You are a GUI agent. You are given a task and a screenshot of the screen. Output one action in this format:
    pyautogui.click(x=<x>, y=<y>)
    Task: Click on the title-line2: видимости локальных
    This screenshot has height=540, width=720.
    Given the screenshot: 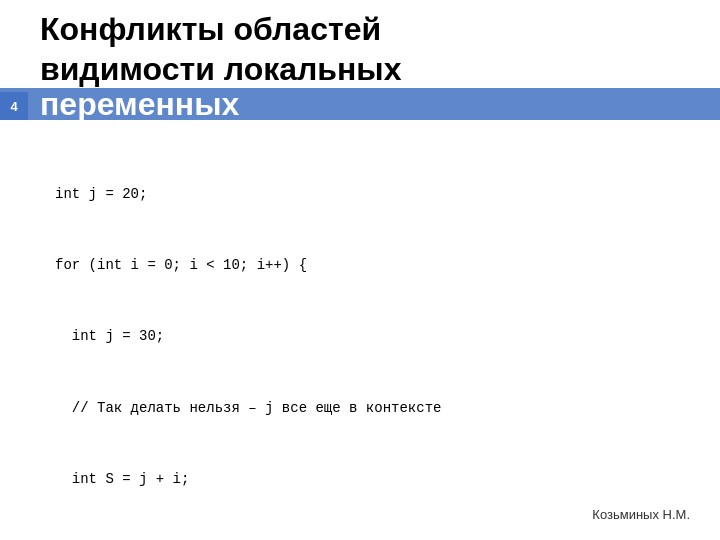 What is the action you would take?
    pyautogui.click(x=370, y=69)
    